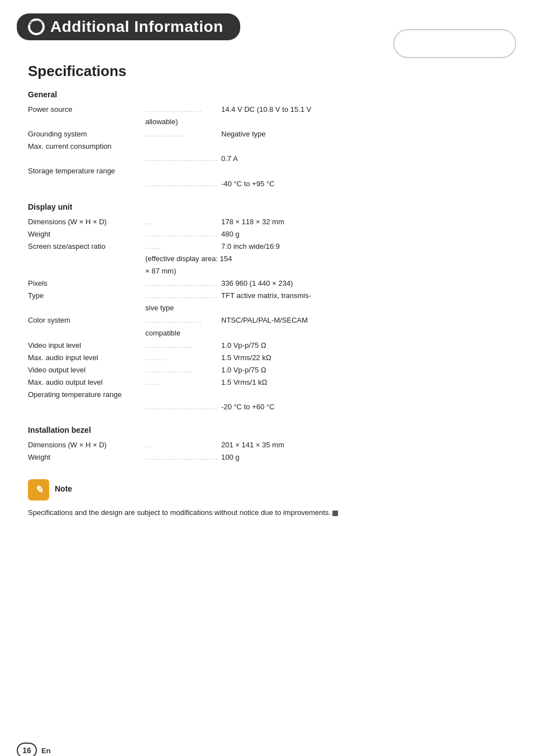 Image resolution: width=533 pixels, height=756 pixels. I want to click on spec-row-grounding: Grounding system ................. Negat…, so click(266, 134).